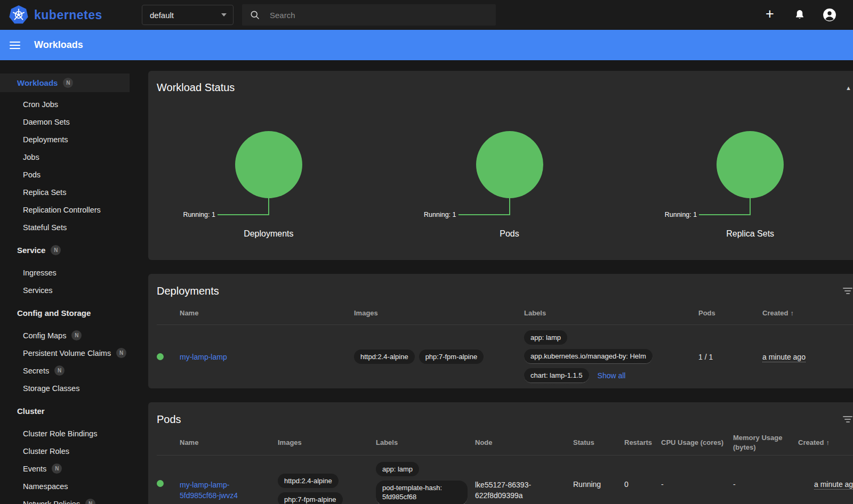  What do you see at coordinates (440, 215) in the screenshot?
I see `pie-legend-label: Running: 1` at bounding box center [440, 215].